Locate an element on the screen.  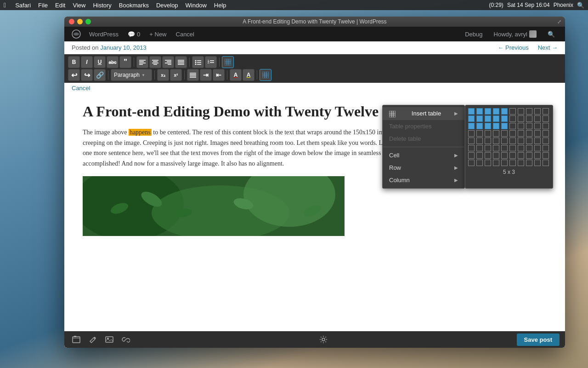
minimize-button is located at coordinates (80, 22).